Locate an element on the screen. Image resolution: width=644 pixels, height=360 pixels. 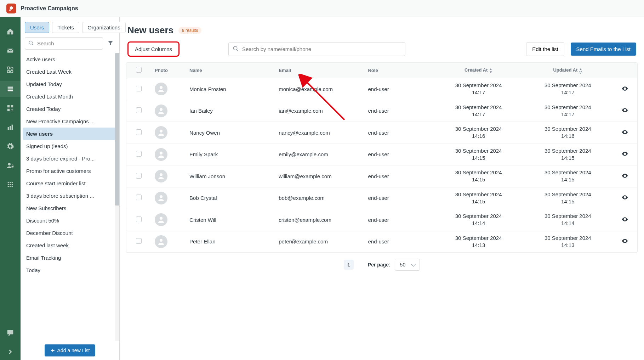
col-role: Role is located at coordinates (399, 71).